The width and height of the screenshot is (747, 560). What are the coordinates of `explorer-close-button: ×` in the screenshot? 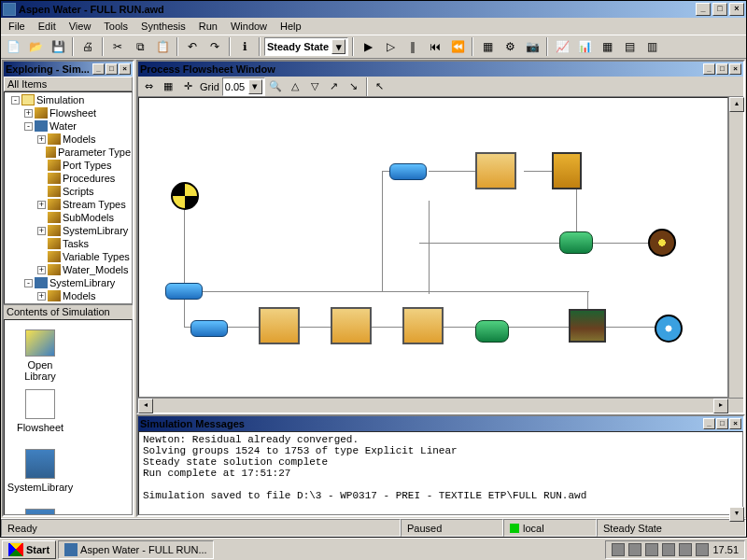 It's located at (125, 69).